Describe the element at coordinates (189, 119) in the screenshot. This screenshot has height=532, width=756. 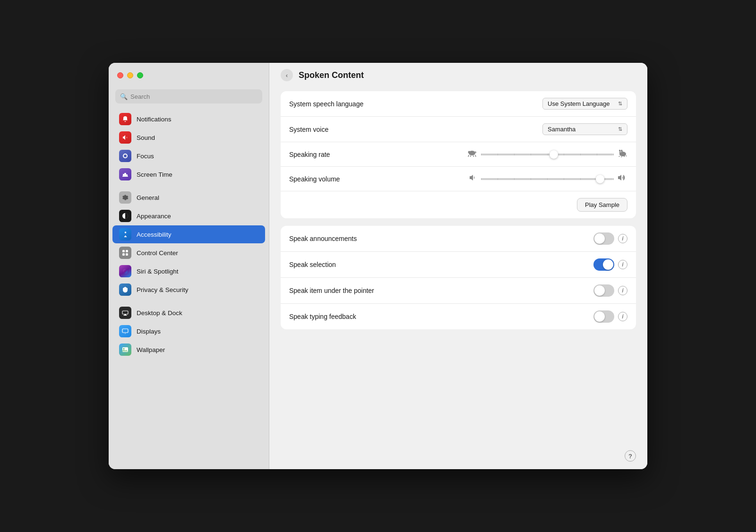
I see `sidebar-item-notifications: Notifications` at that location.